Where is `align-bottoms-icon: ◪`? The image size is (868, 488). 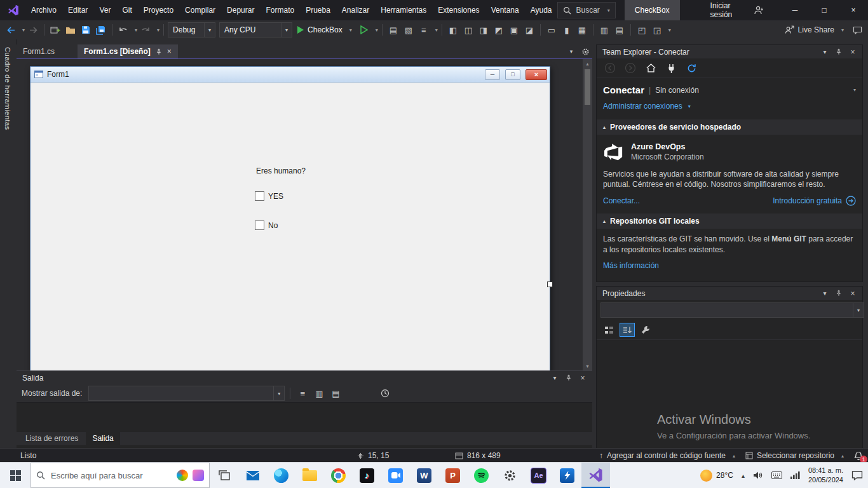 align-bottoms-icon: ◪ is located at coordinates (529, 30).